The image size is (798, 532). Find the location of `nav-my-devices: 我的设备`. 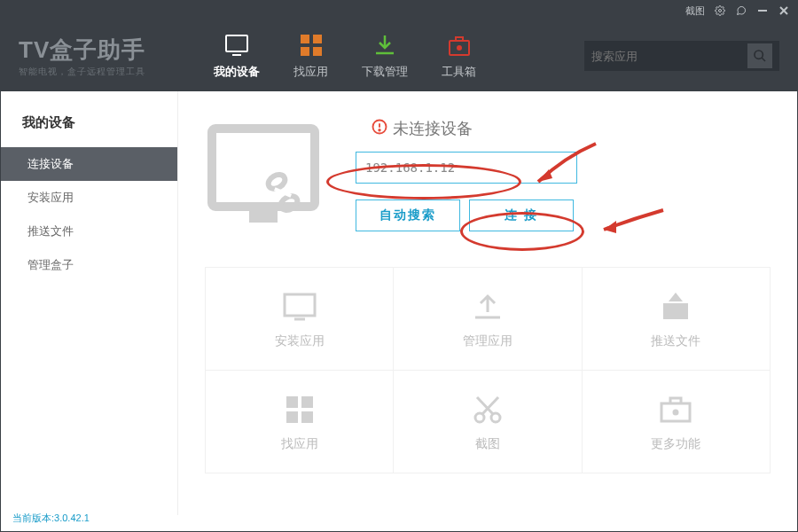

nav-my-devices: 我的设备 is located at coordinates (237, 56).